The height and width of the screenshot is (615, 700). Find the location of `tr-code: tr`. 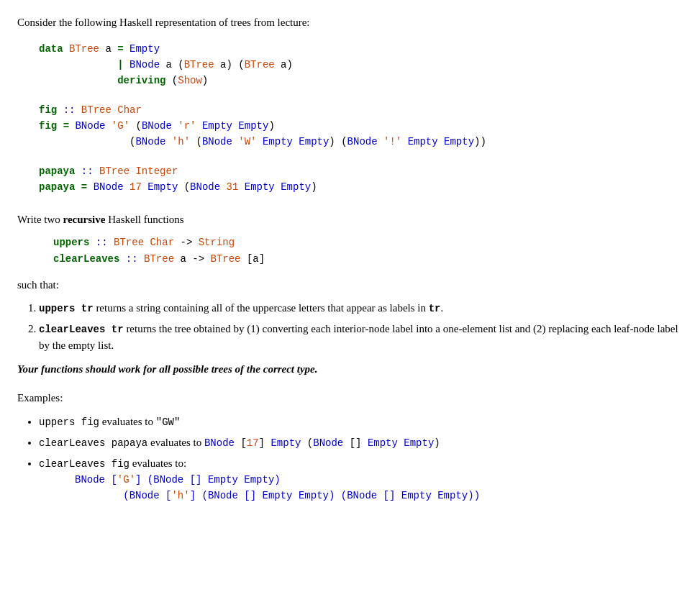

tr-code: tr is located at coordinates (435, 309).